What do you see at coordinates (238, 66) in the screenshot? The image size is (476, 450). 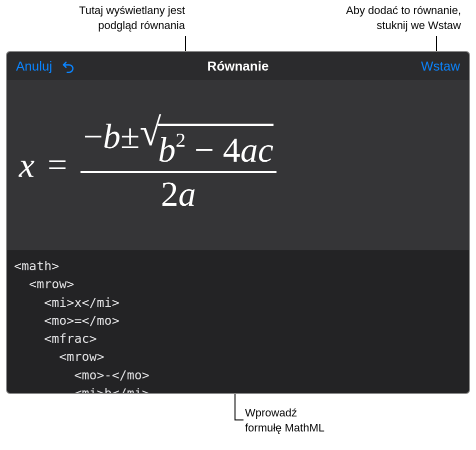 I see `dialog-title: Równanie` at bounding box center [238, 66].